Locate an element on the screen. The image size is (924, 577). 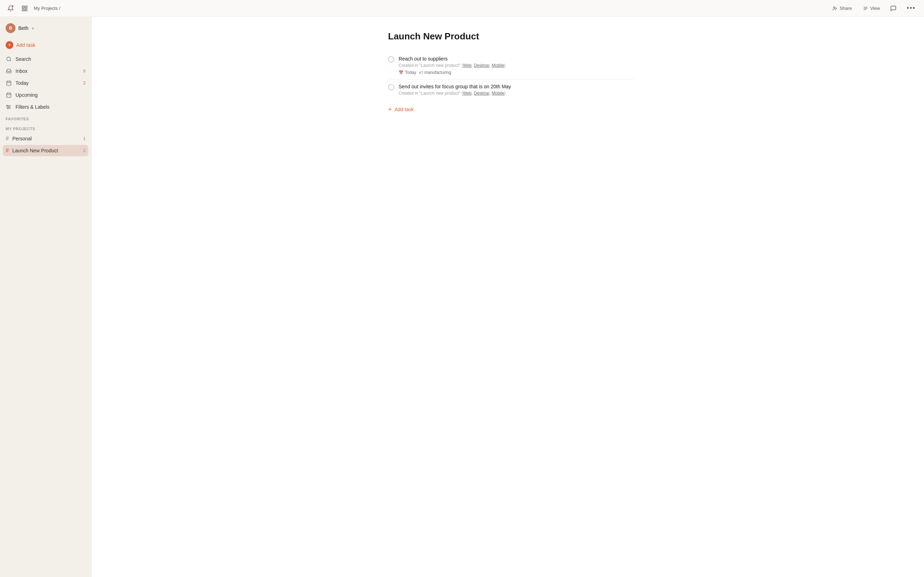
sidebar-item-search: Search is located at coordinates (45, 59).